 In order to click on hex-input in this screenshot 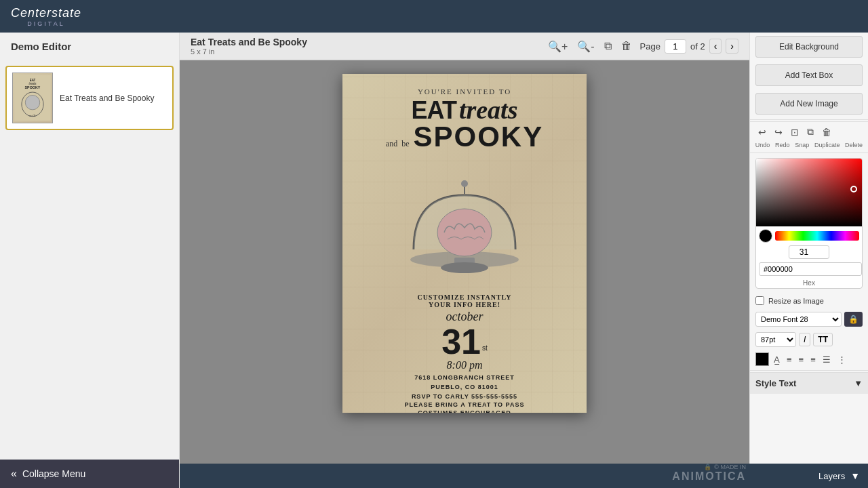, I will do `click(810, 269)`.